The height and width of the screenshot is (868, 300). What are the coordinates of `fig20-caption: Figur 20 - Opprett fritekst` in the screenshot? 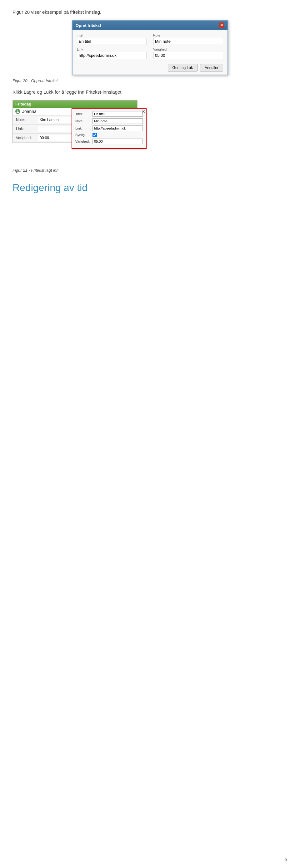 It's located at (150, 81).